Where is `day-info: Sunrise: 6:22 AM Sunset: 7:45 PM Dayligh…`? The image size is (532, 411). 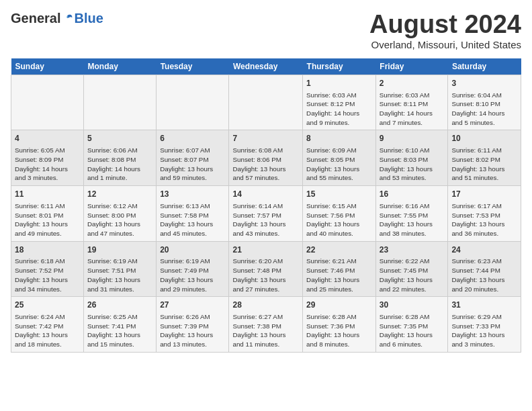
day-info: Sunrise: 6:22 AM Sunset: 7:45 PM Dayligh… is located at coordinates (412, 275).